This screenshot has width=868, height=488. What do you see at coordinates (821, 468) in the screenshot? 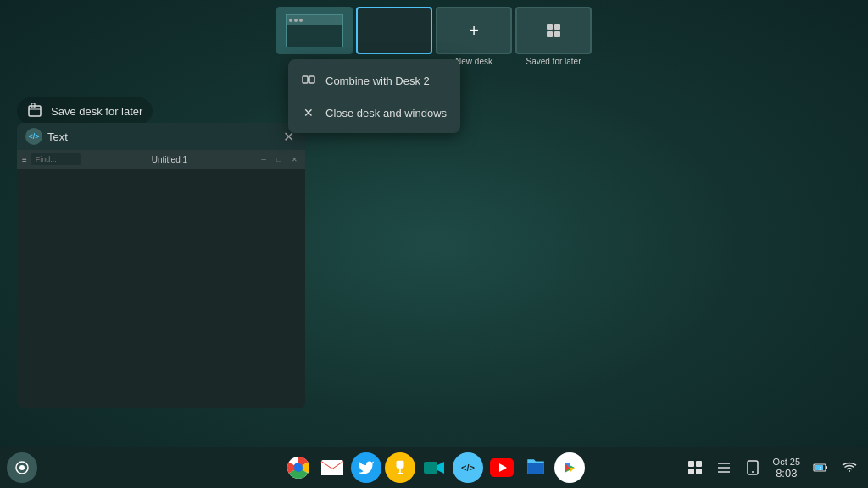
I see `battery-status-icon: 1` at bounding box center [821, 468].